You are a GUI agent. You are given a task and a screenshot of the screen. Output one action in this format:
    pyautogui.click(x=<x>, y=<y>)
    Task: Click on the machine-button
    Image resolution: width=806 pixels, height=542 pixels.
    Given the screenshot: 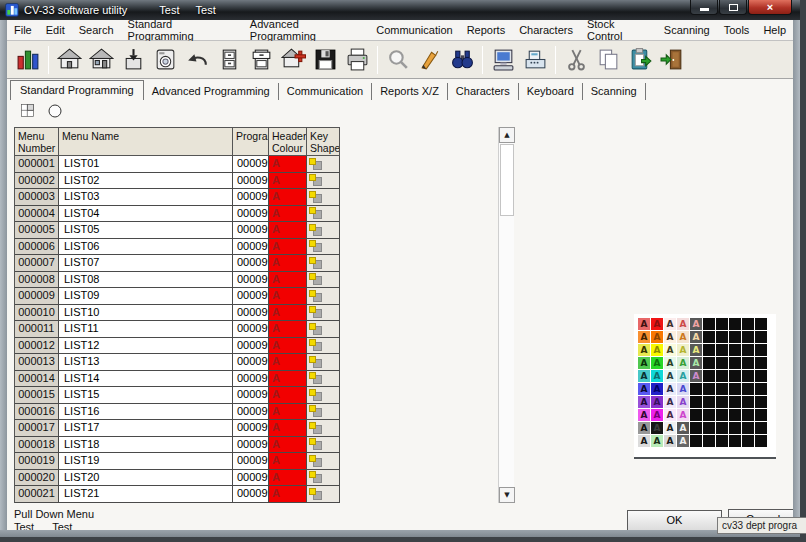 What is the action you would take?
    pyautogui.click(x=165, y=60)
    